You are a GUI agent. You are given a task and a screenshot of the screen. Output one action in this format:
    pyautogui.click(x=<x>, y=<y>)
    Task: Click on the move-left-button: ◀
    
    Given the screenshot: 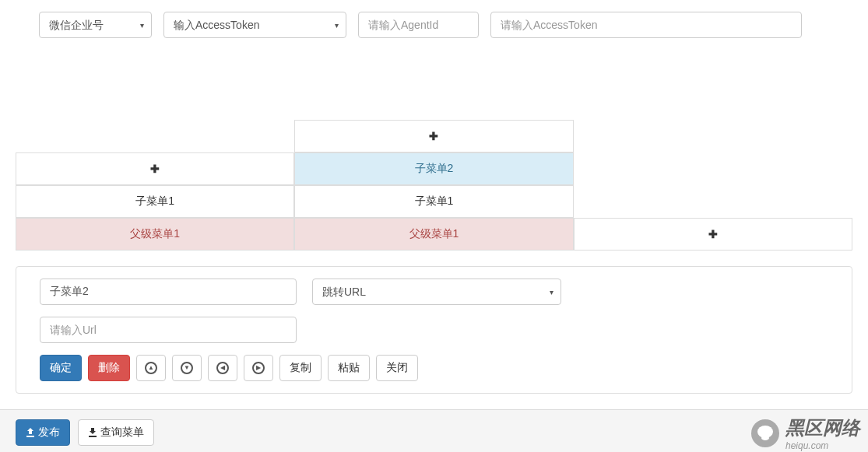 What is the action you would take?
    pyautogui.click(x=223, y=368)
    